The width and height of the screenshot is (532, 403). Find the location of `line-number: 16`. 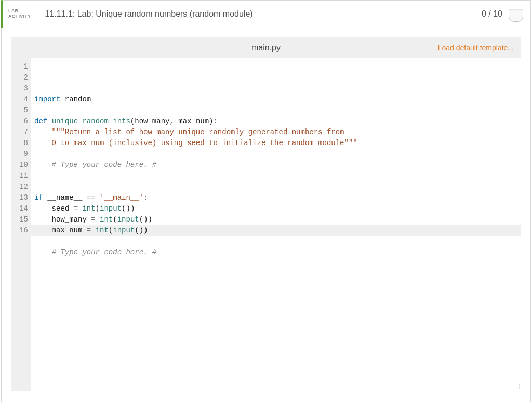

line-number: 16 is located at coordinates (20, 231).